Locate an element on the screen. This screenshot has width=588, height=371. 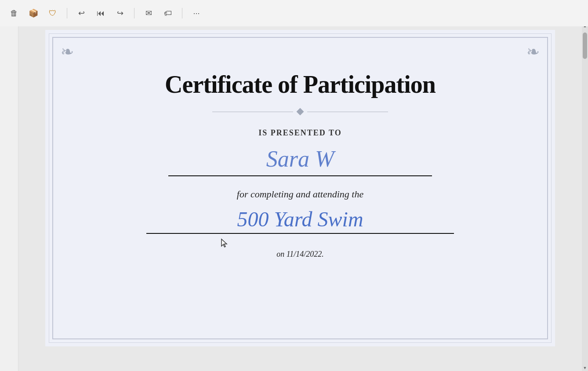
modal-scrollbar: ▲ ▼ is located at coordinates (585, 197).